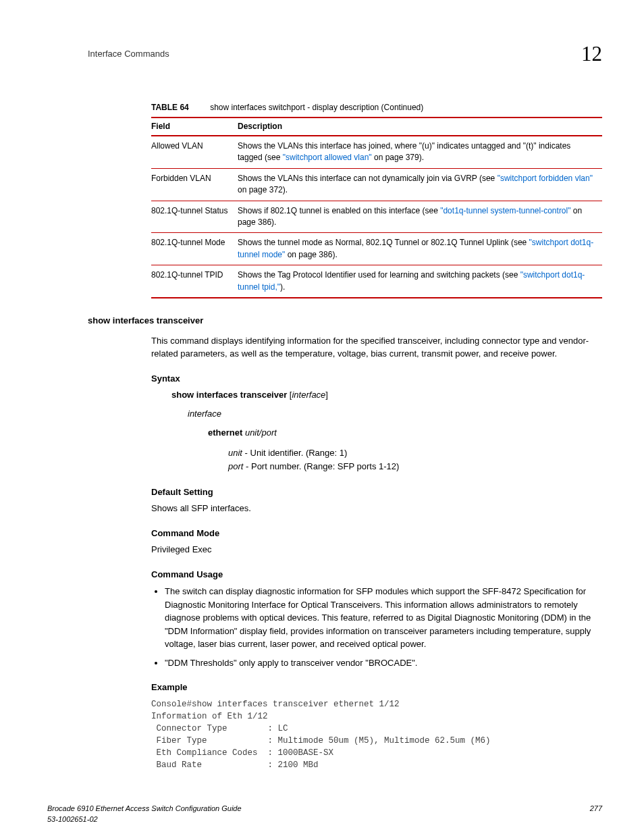 The width and height of the screenshot is (644, 834). I want to click on desc-cell: Shows the VLANs this interface can not d…, so click(420, 184).